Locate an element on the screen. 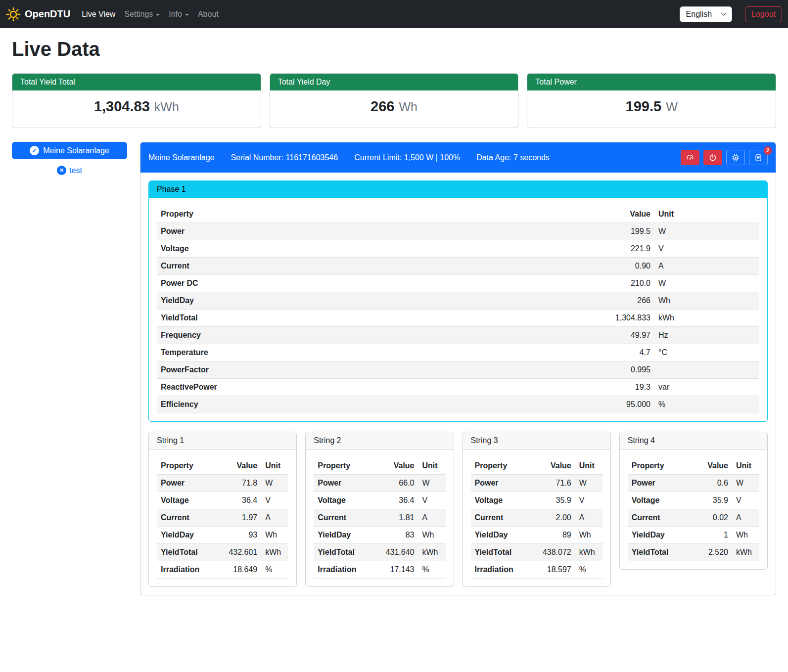 This screenshot has width=788, height=672. summary-card-value: 1,304.83 is located at coordinates (122, 107).